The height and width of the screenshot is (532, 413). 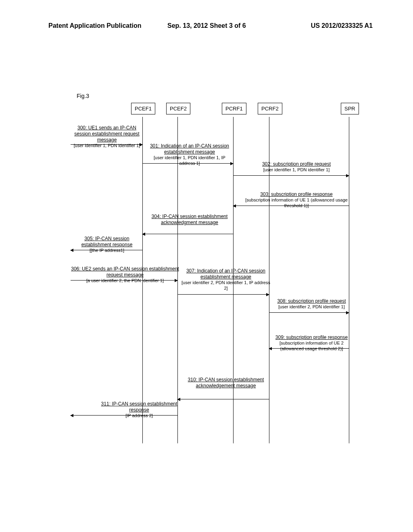 What do you see at coordinates (107, 137) in the screenshot?
I see `msg-300: 300: UE1 sends an IP-CAN session establi…` at bounding box center [107, 137].